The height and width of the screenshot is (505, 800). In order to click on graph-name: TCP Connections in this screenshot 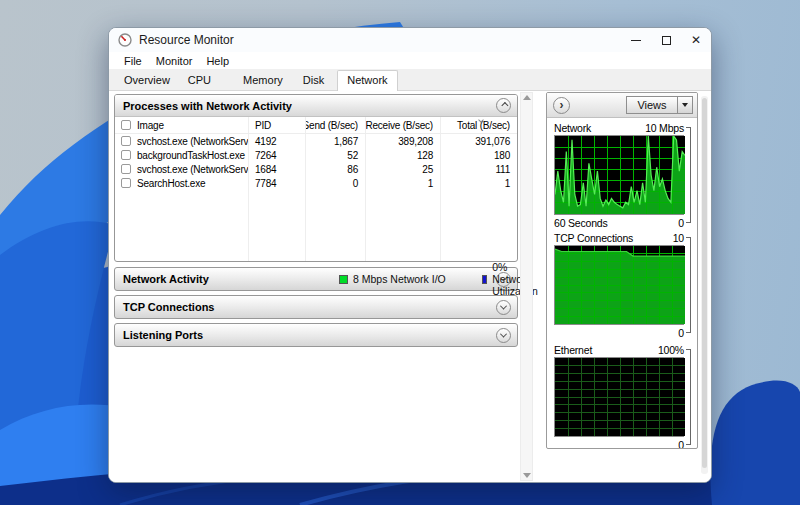, I will do `click(594, 238)`.